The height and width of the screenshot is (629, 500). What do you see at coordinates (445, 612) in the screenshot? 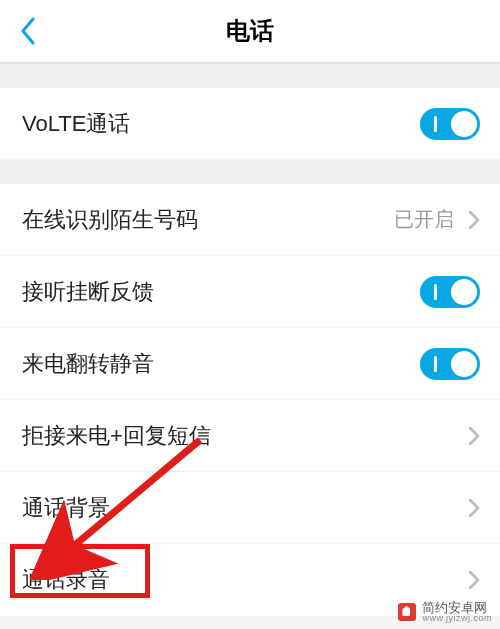
I see `watermark: 简约安卓网 www.jyizwj.com` at bounding box center [445, 612].